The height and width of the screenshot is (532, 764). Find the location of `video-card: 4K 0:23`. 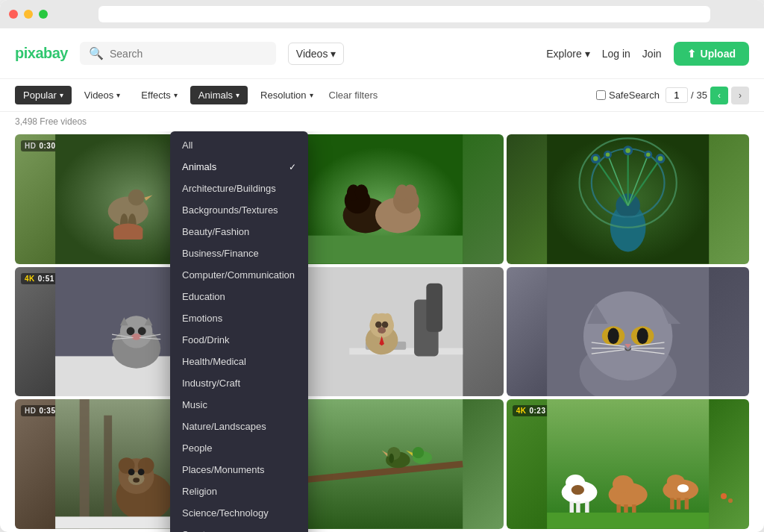

video-card: 4K 0:23 is located at coordinates (628, 464).